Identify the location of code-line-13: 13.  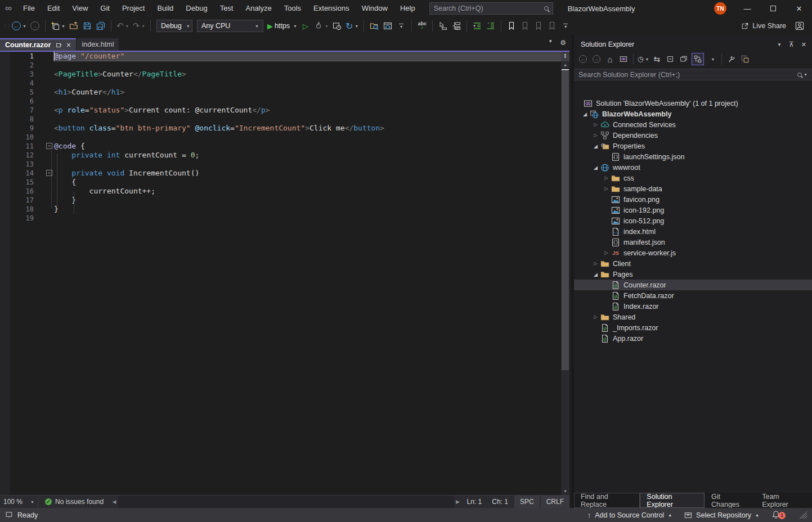
(285, 164).